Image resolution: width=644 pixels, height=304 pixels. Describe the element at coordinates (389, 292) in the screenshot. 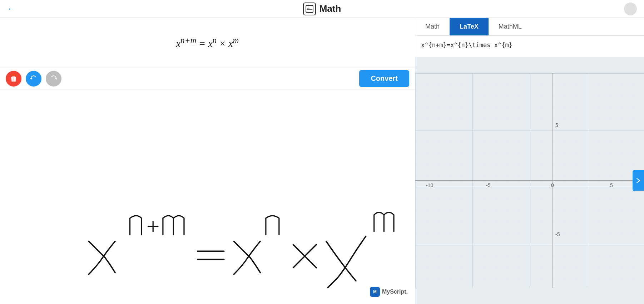

I see `myscript-logo: M MyScript.` at that location.